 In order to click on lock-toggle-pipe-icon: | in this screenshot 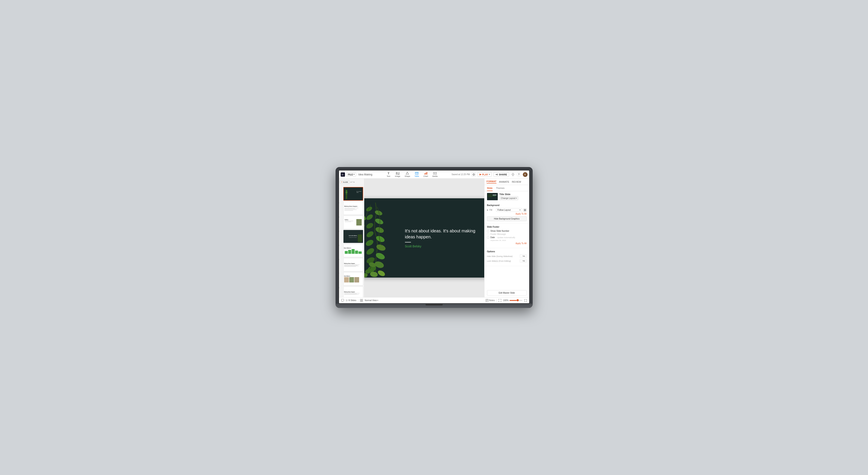, I will do `click(522, 261)`.